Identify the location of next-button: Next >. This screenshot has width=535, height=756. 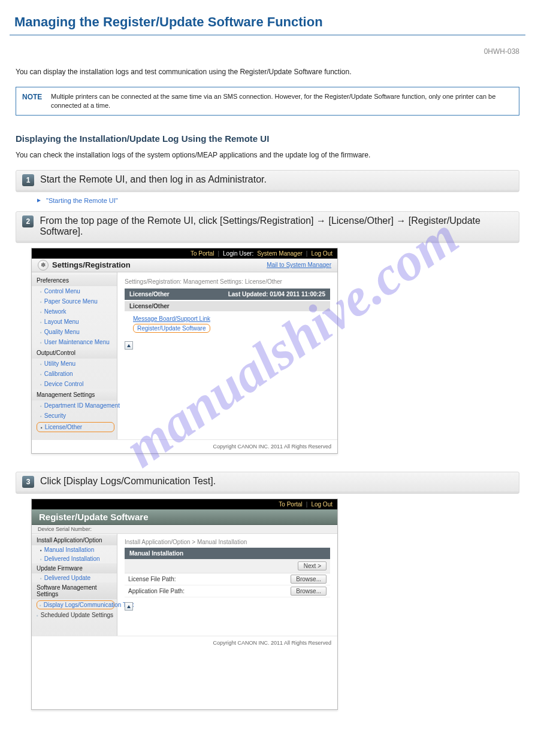
(312, 566).